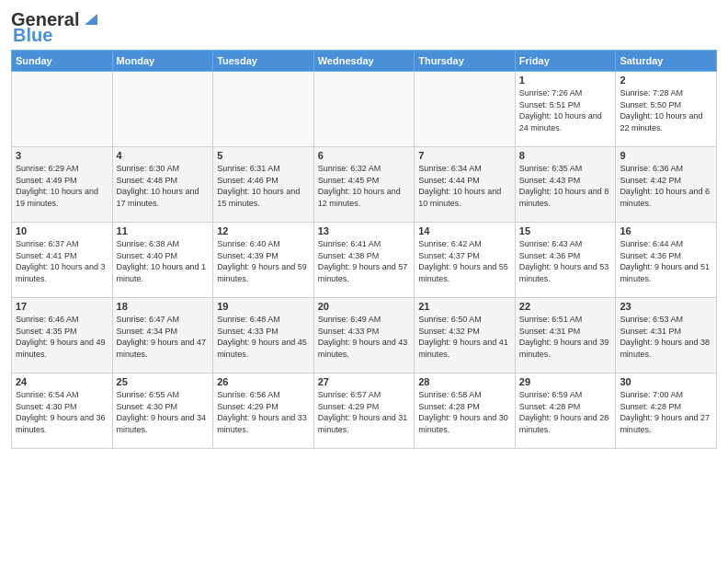 The image size is (728, 563). What do you see at coordinates (665, 261) in the screenshot?
I see `day-info: Sunrise: 6:44 AM Sunset: 4:36 PM Dayligh…` at bounding box center [665, 261].